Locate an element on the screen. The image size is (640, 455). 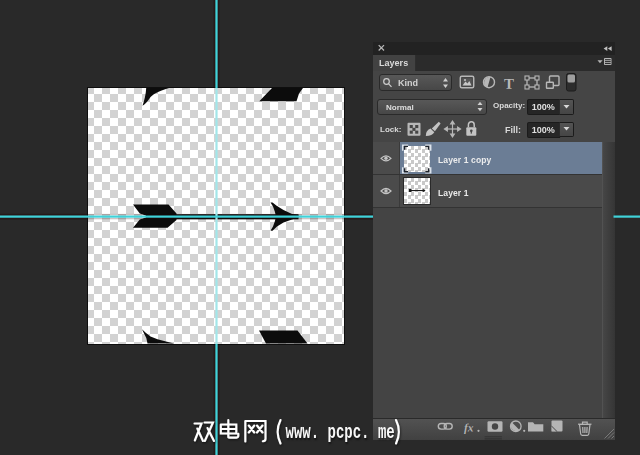
svg-text: T is located at coordinates (509, 84).